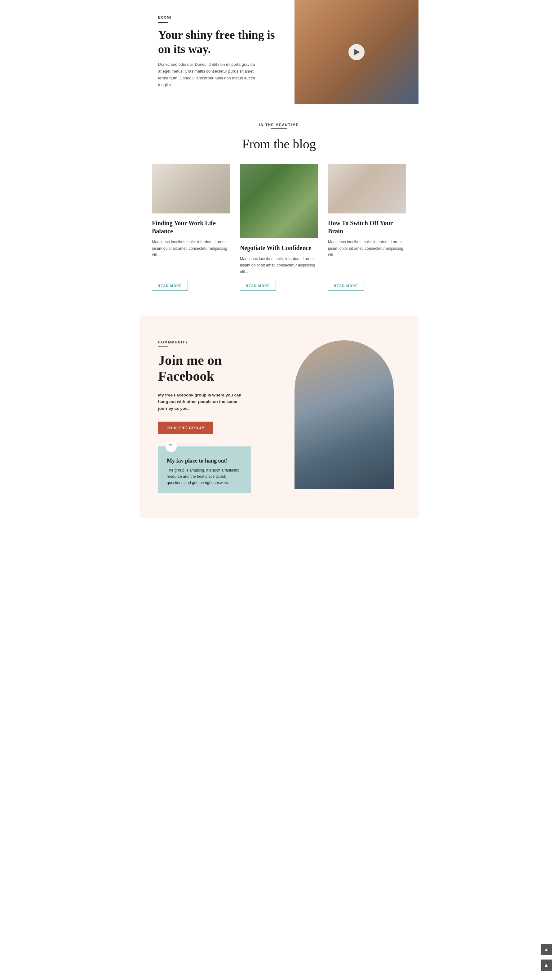  What do you see at coordinates (191, 227) in the screenshot?
I see `blog-title-1: Finding Your Work Life Balance` at bounding box center [191, 227].